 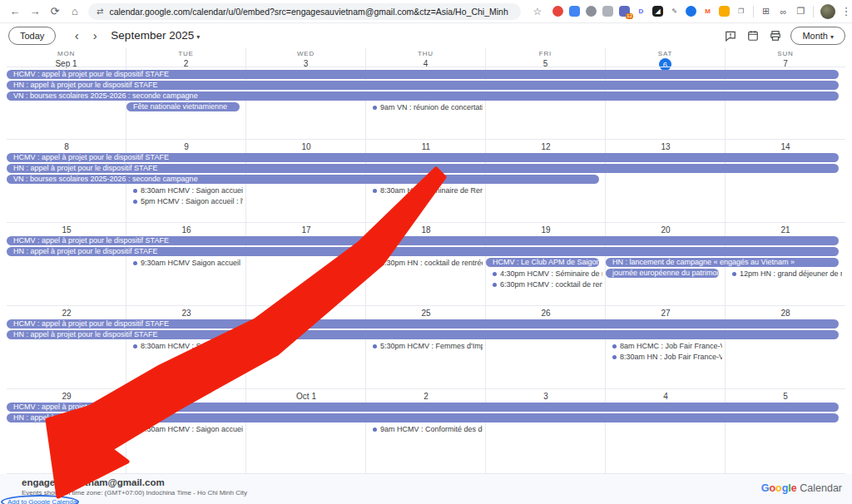 What do you see at coordinates (557, 12) in the screenshot?
I see `ext-red-shield-icon` at bounding box center [557, 12].